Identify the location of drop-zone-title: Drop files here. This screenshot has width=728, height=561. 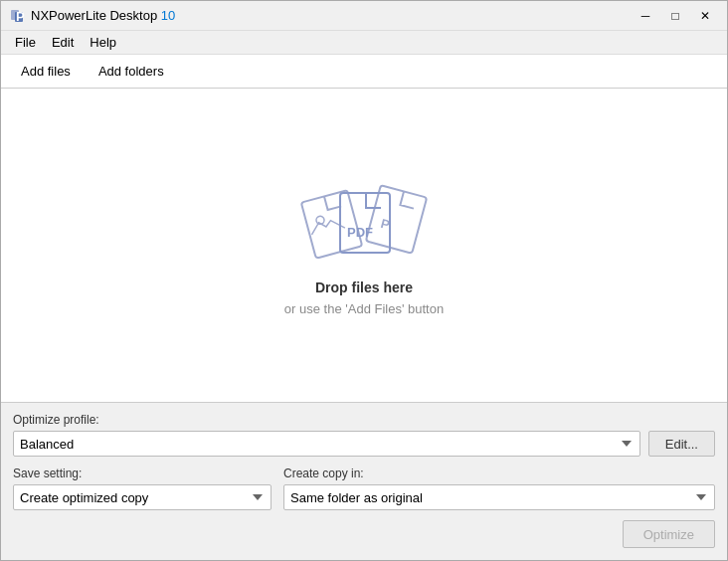
(364, 287).